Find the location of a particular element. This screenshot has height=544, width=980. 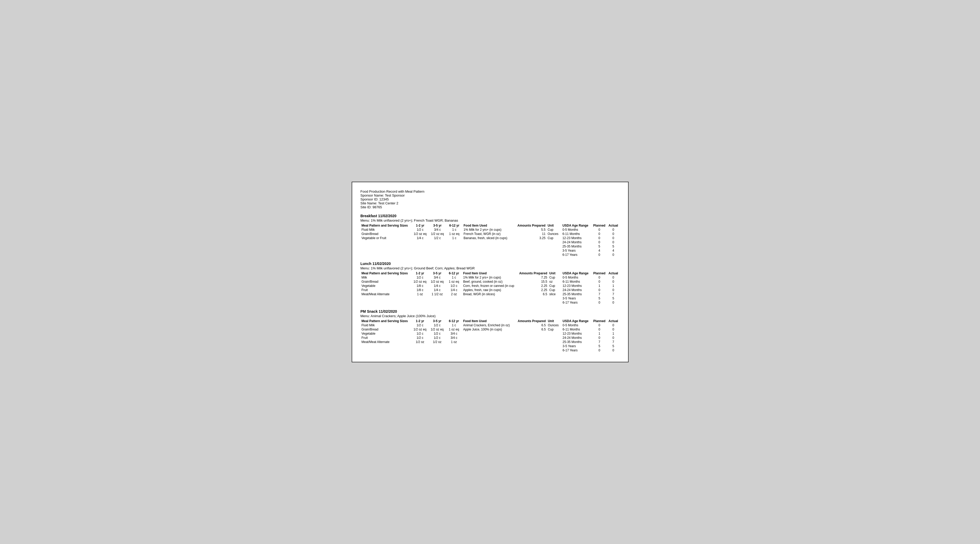

table-cell: Vegetable is located at coordinates (386, 334).